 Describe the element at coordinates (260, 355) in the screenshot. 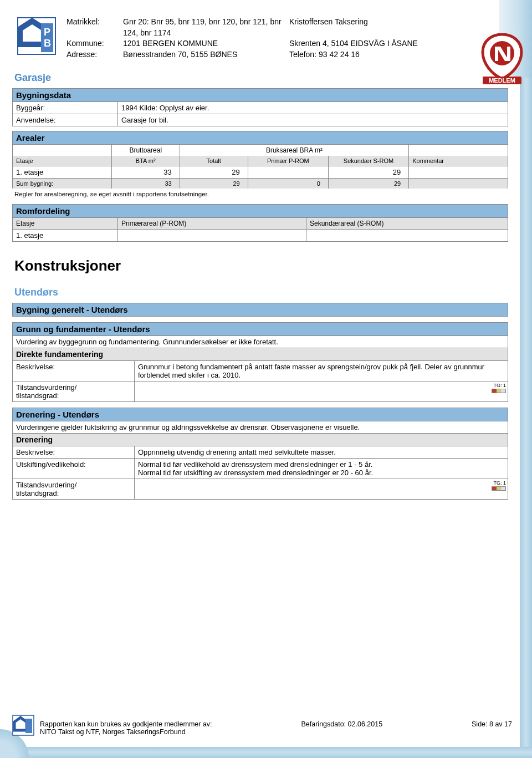

I see `grunn-sub: Direkte fundamentering` at that location.